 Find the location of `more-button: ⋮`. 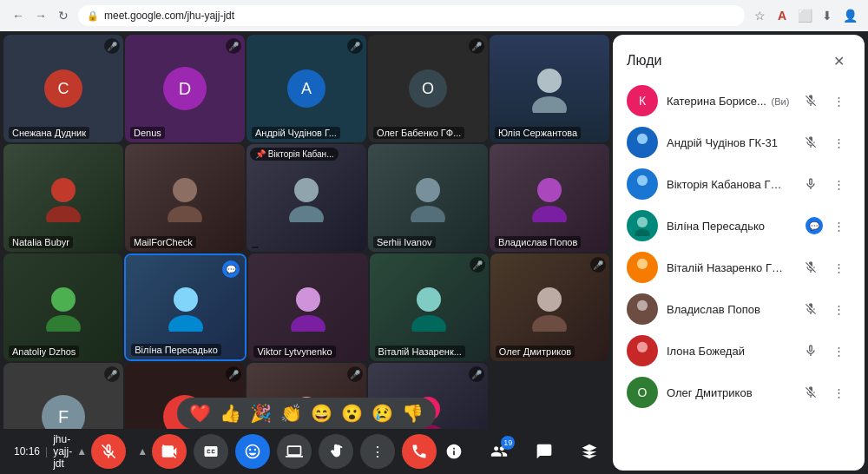

more-button: ⋮ is located at coordinates (378, 451).